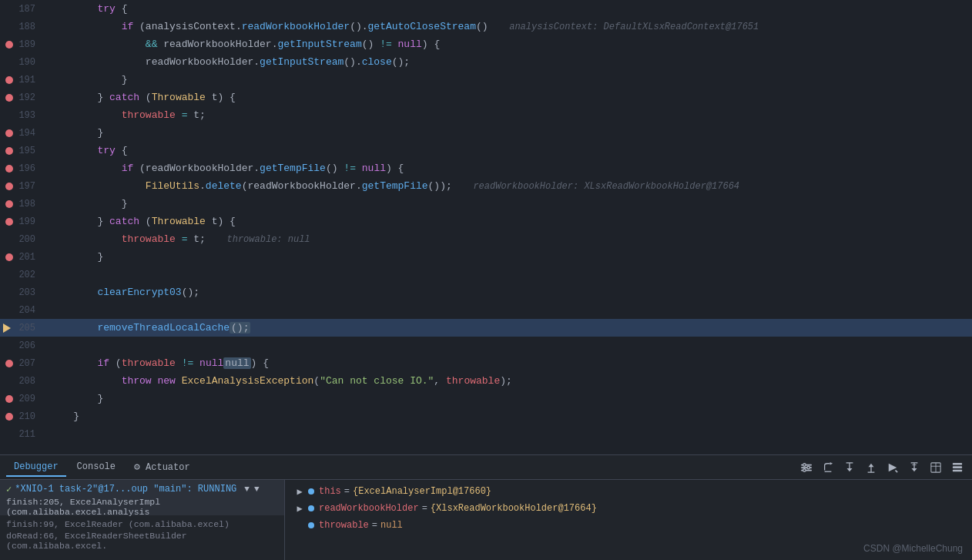 The image size is (972, 560). What do you see at coordinates (23, 434) in the screenshot?
I see `gutter-211: 211` at bounding box center [23, 434].